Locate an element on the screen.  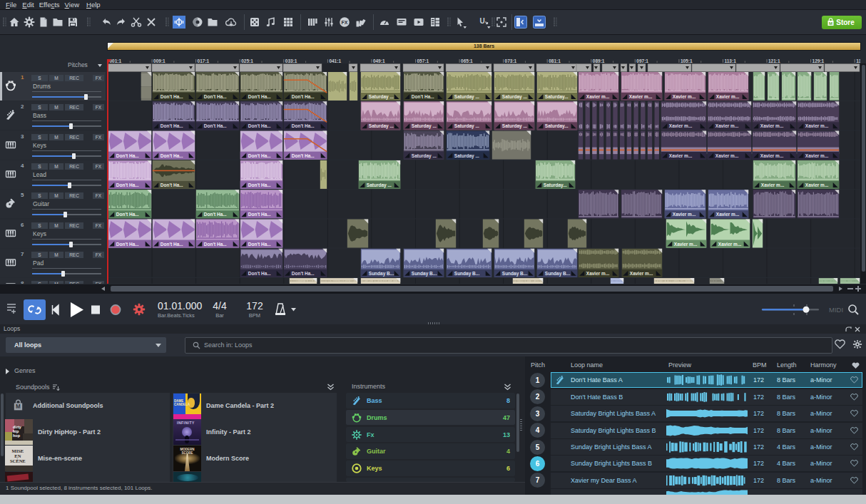
svg-text: 4/4 is located at coordinates (220, 306).